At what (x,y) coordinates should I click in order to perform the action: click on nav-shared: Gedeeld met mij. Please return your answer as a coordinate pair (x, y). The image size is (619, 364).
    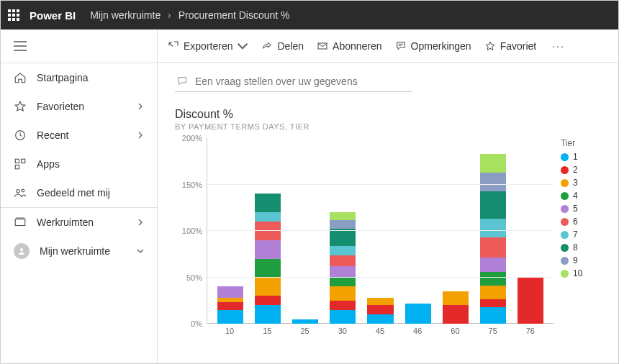
    Looking at the image, I should click on (79, 193).